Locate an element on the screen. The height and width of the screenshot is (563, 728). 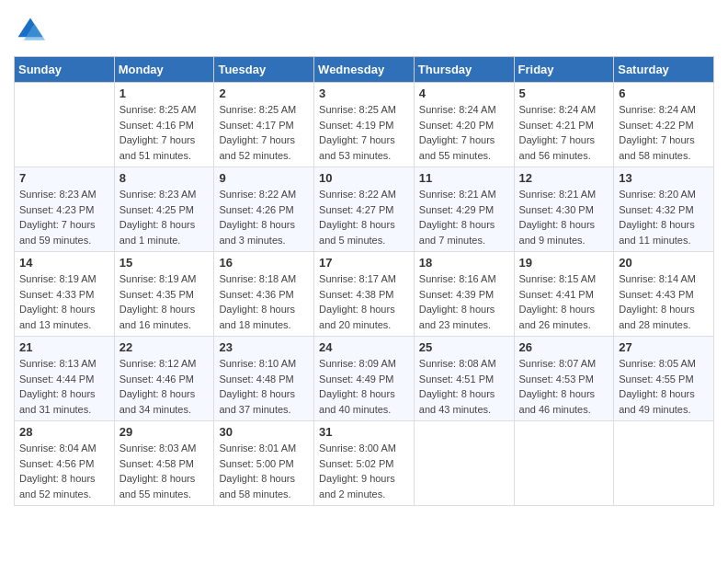
day-info: Sunrise: 8:19 AM Sunset: 4:35 PM Dayligh… is located at coordinates (165, 302).